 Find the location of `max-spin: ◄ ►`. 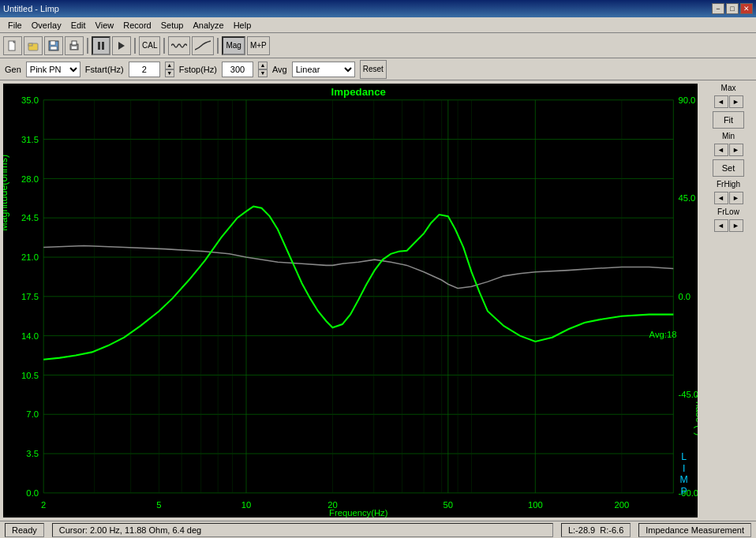

max-spin: ◄ ► is located at coordinates (729, 102).